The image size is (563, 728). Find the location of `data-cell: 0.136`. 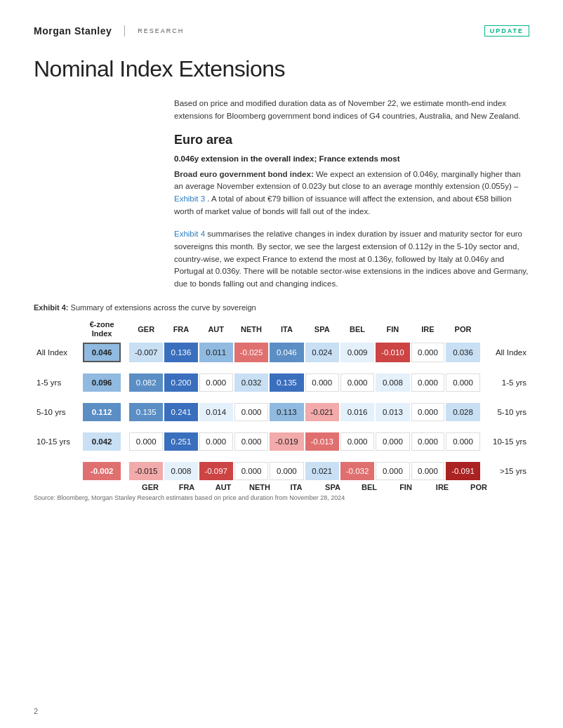

data-cell: 0.136 is located at coordinates (181, 352).